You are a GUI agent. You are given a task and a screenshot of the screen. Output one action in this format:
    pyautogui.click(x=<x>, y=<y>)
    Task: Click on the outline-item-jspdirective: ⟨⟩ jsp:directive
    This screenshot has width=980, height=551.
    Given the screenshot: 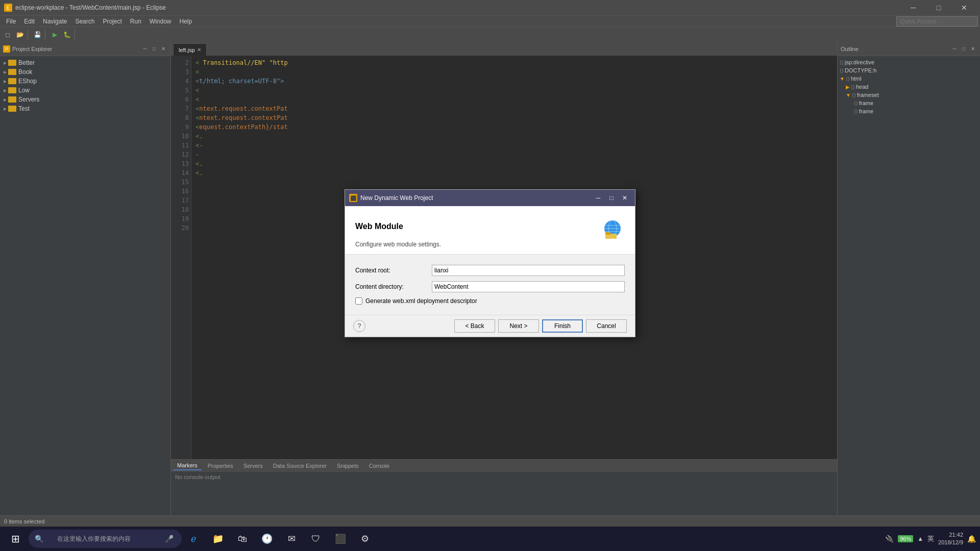 What is the action you would take?
    pyautogui.click(x=909, y=62)
    